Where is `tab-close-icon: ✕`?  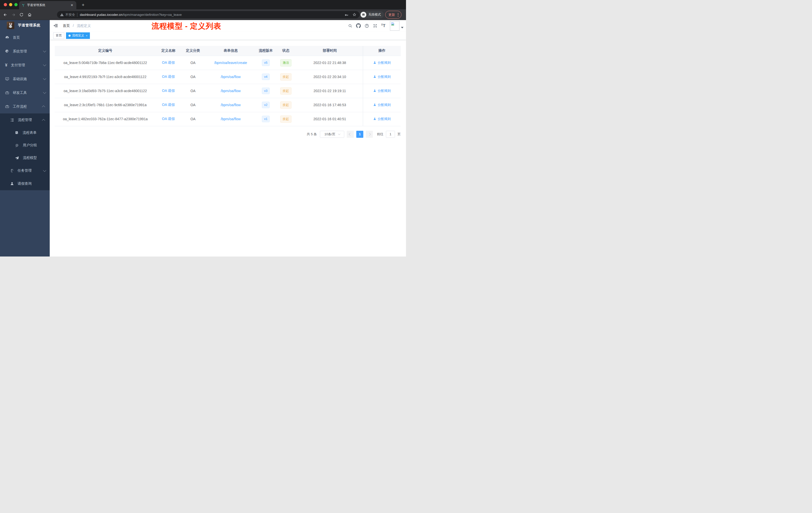 tab-close-icon: ✕ is located at coordinates (72, 5).